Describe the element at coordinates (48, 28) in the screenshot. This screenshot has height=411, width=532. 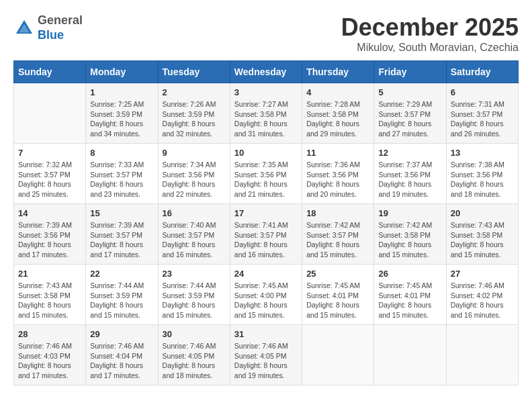
I see `logo: General Blue` at that location.